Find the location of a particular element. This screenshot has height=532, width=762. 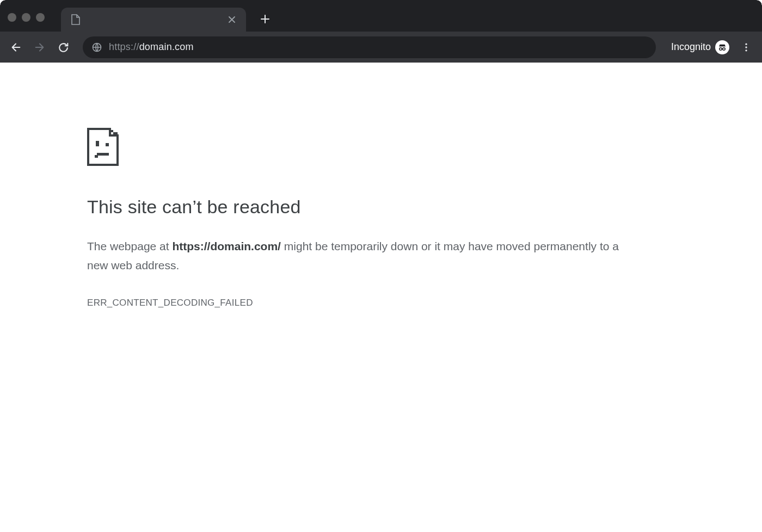

back-button is located at coordinates (16, 47).